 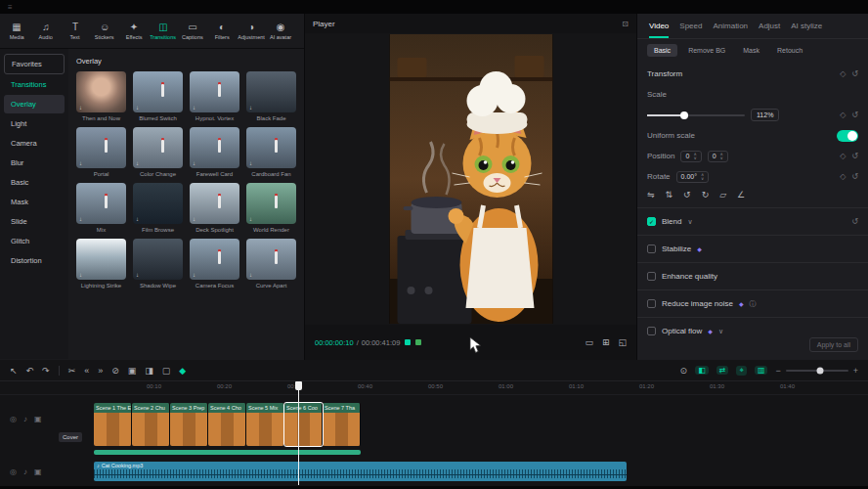 I want to click on stabilize-checkbox, so click(x=651, y=248).